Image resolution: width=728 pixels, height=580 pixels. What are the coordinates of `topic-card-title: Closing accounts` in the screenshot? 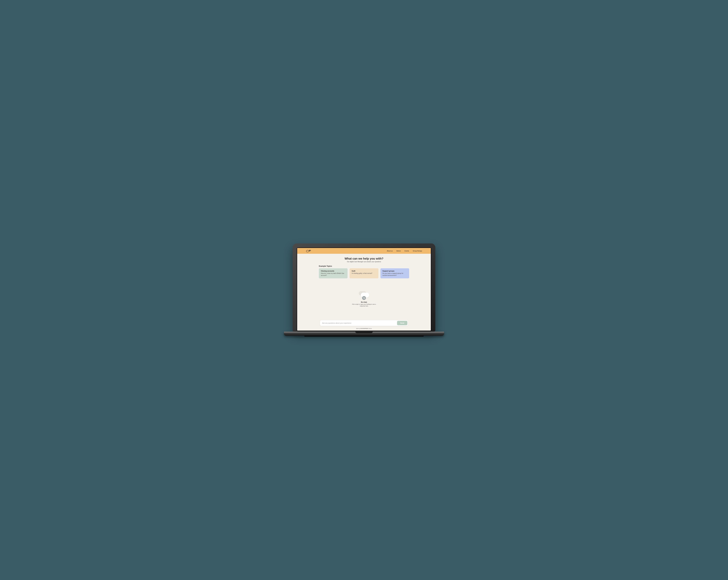 It's located at (333, 271).